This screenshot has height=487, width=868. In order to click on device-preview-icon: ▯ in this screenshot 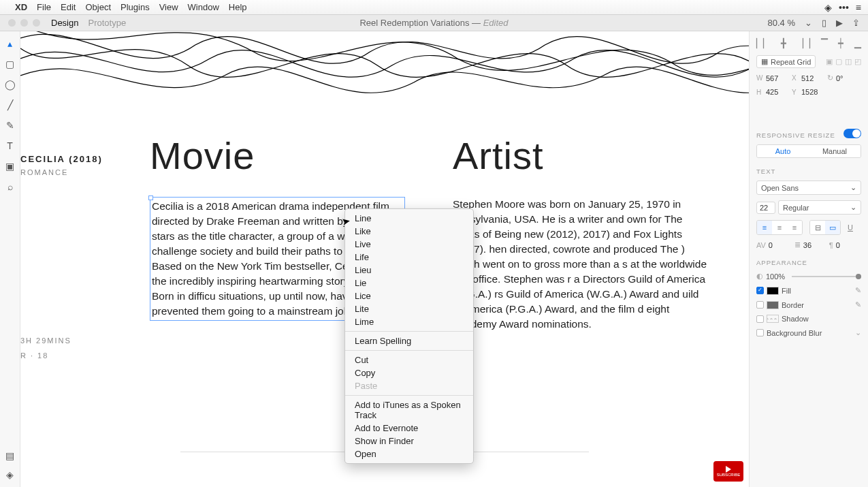, I will do `click(824, 23)`.